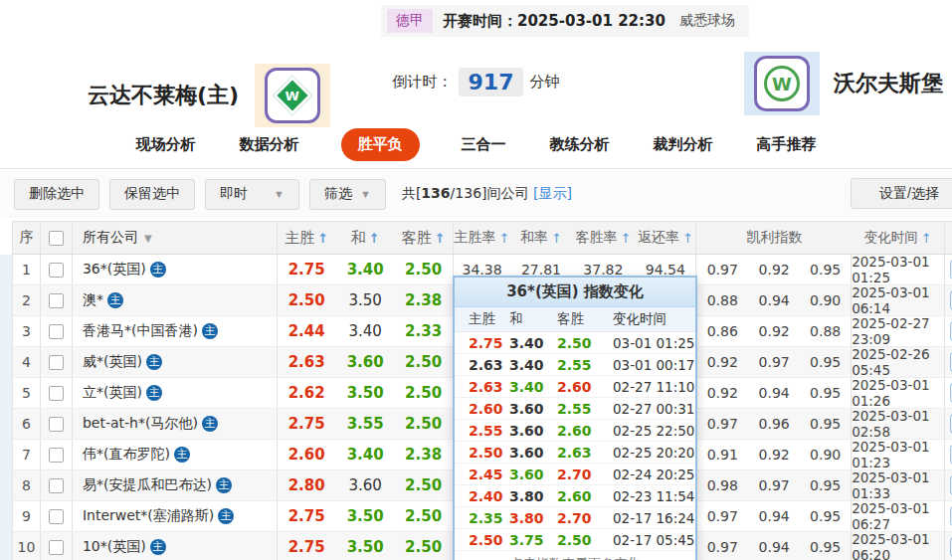 This screenshot has height=560, width=952. I want to click on header-away-win: 客胜↑, so click(424, 238).